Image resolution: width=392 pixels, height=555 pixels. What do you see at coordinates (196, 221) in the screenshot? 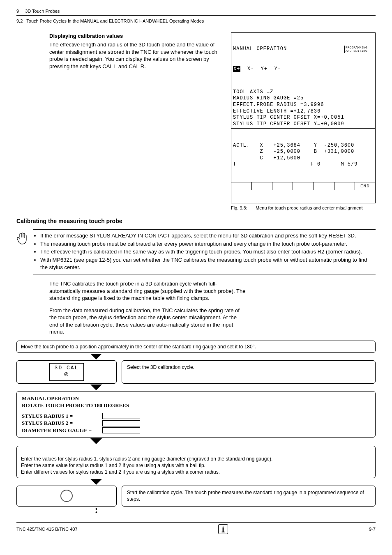
I see `heading-calibrating: Calibrating the measuring touch probe` at bounding box center [196, 221].